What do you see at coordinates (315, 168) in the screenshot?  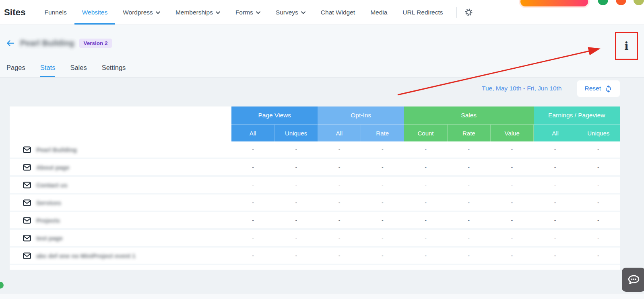 I see `table-row: About page ---------` at bounding box center [315, 168].